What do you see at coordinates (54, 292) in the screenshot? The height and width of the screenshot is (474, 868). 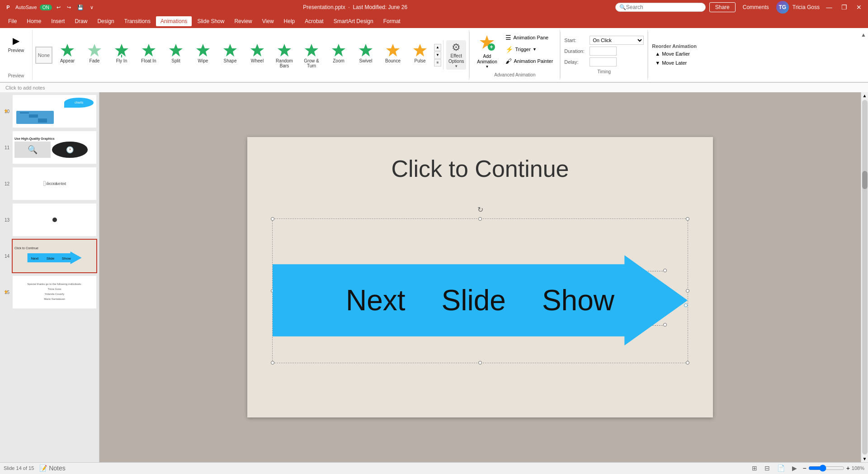 I see `slide-thumb-15: 15 ★ Special thanks go to the following …` at bounding box center [54, 292].